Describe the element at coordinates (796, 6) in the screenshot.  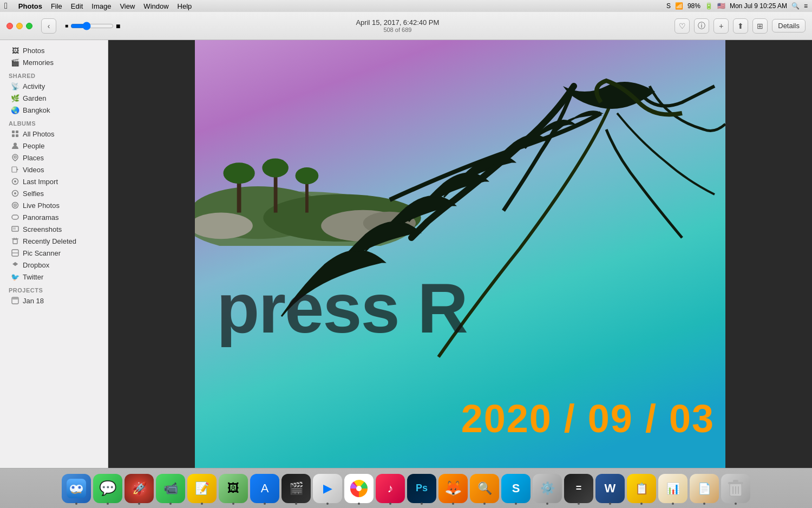
I see `search-icon: 🔍` at that location.